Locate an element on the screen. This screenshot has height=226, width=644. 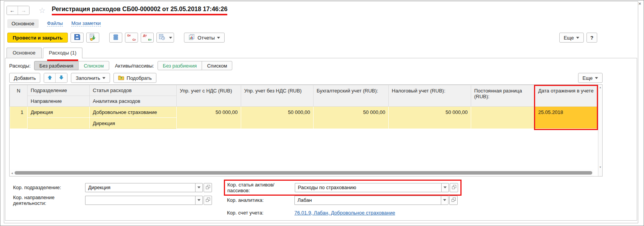
corr-direction-label: Кор. направление деятельности: is located at coordinates (49, 200).